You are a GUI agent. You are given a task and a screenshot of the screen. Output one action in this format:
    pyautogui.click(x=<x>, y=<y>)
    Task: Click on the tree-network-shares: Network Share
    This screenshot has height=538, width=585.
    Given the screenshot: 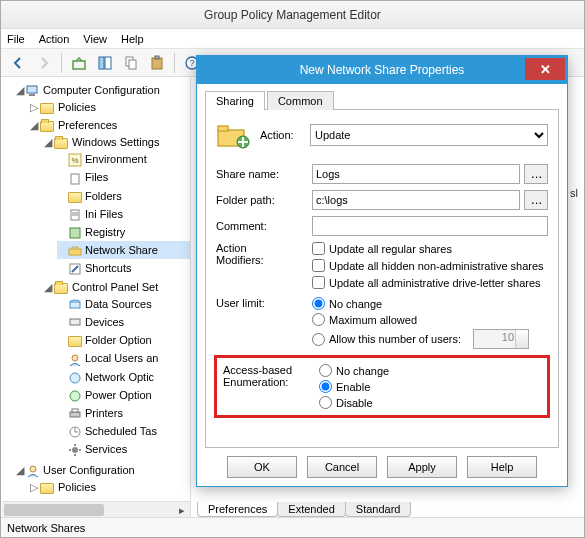 What is the action you would take?
    pyautogui.click(x=122, y=250)
    